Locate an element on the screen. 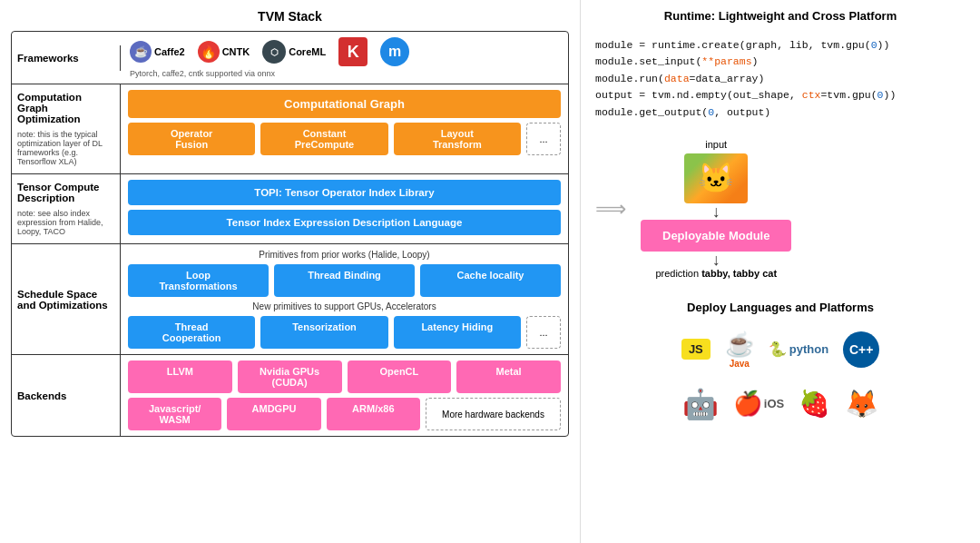  new-primitives-note: New primitives to support GPUs, Accelera… is located at coordinates (345, 307).